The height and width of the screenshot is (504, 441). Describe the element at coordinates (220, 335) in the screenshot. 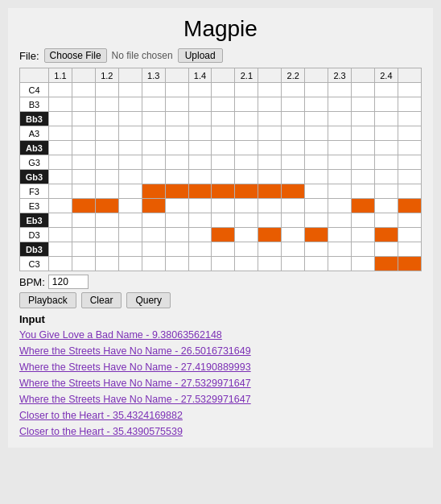

I see `input-link: You Give Love a Bad Name - 9.38063562148` at that location.